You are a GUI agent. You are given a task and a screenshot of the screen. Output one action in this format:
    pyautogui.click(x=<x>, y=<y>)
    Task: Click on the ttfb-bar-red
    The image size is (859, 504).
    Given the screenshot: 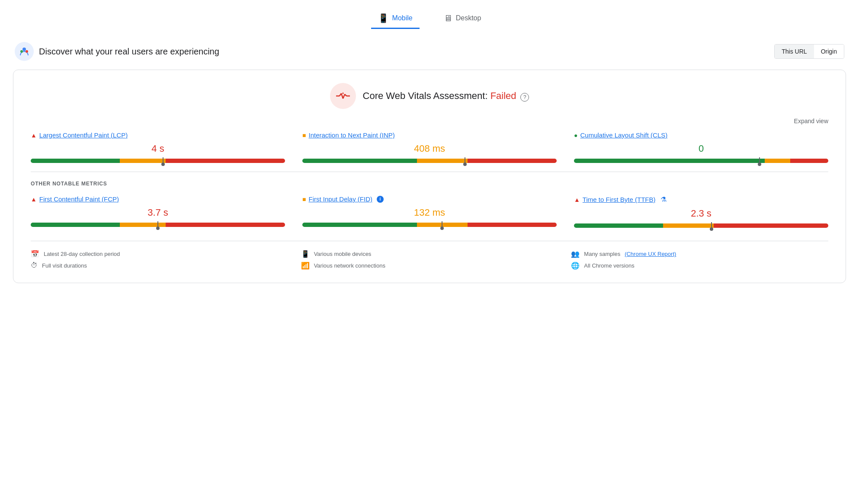 What is the action you would take?
    pyautogui.click(x=771, y=226)
    